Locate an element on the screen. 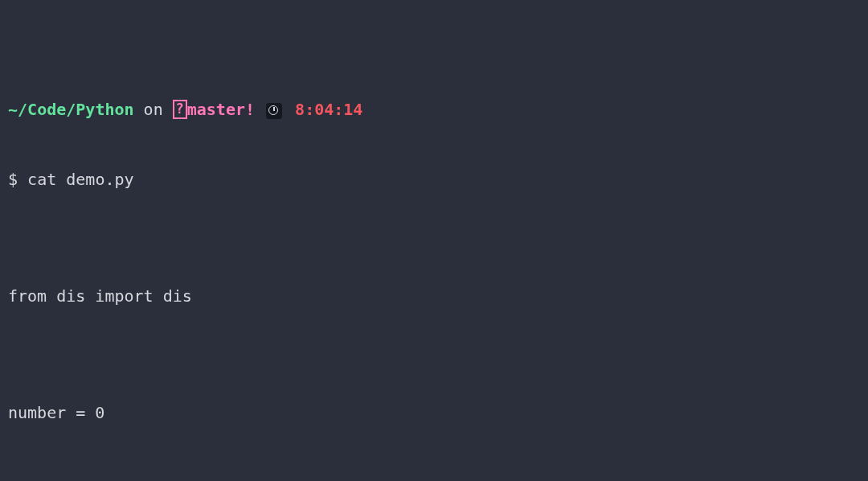 The image size is (868, 481). prompt-dollar: $ is located at coordinates (18, 179).